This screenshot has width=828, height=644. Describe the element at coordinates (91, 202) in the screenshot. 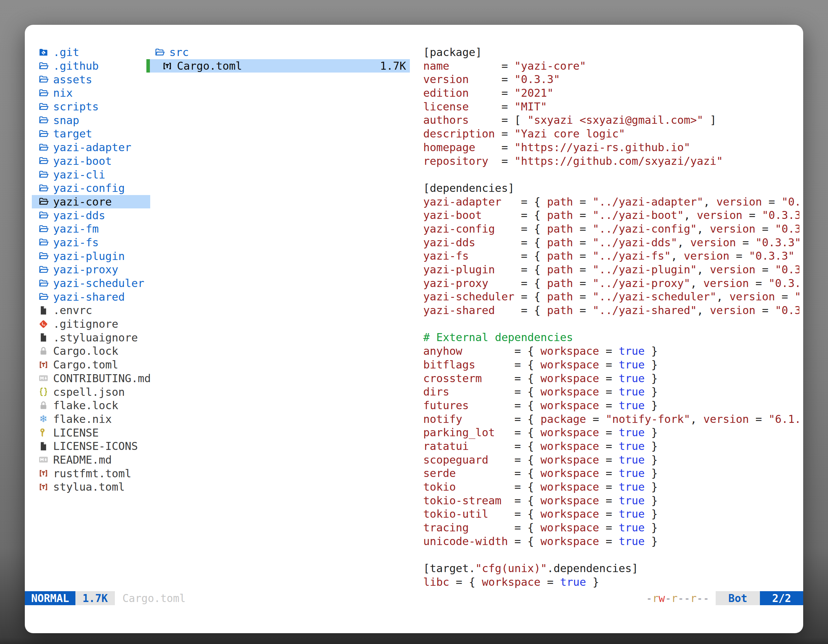

I see `dir-item-yazi-core: yazi-core` at that location.